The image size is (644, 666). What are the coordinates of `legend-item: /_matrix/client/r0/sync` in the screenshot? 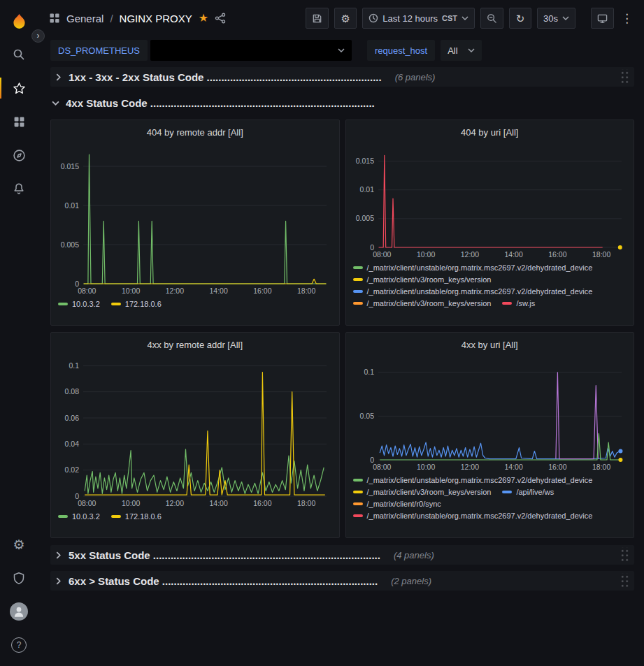 It's located at (397, 504).